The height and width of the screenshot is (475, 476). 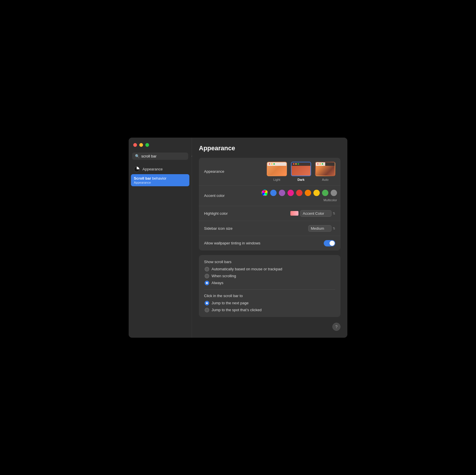 I want to click on show-scroll-bars-label: Show scroll bars, so click(x=270, y=262).